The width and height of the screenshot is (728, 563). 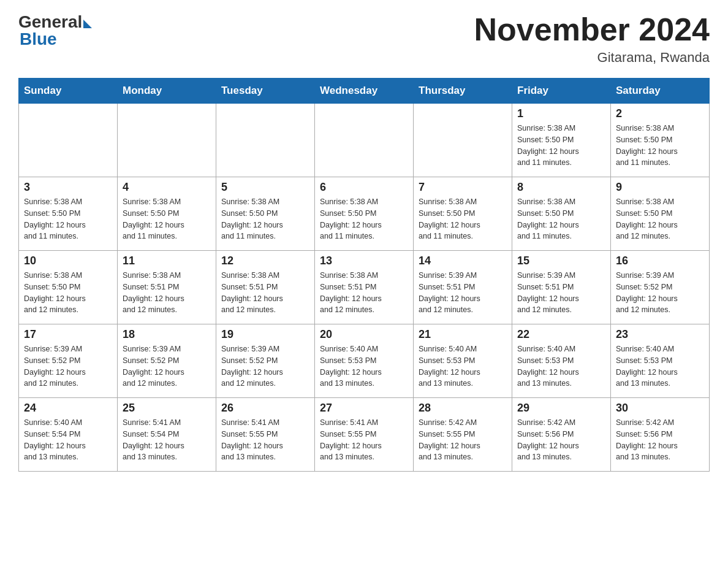 I want to click on logo: General Blue, so click(x=55, y=31).